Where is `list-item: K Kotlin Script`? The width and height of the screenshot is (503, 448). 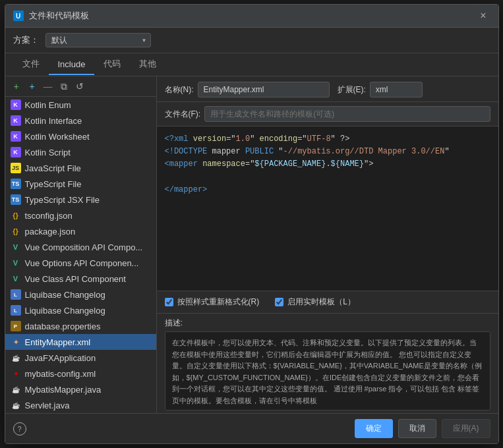 list-item: K Kotlin Script is located at coordinates (80, 152).